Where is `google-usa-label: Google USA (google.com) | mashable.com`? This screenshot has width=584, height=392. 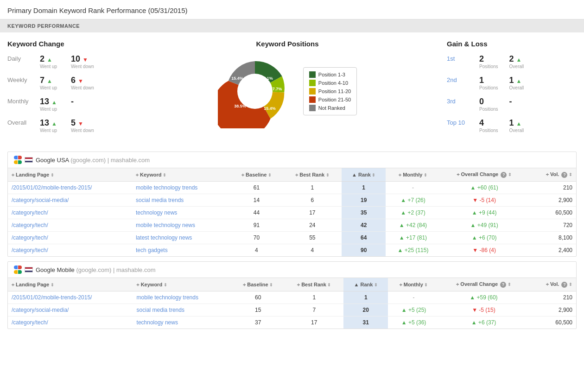
google-usa-label: Google USA (google.com) | mashable.com is located at coordinates (93, 160).